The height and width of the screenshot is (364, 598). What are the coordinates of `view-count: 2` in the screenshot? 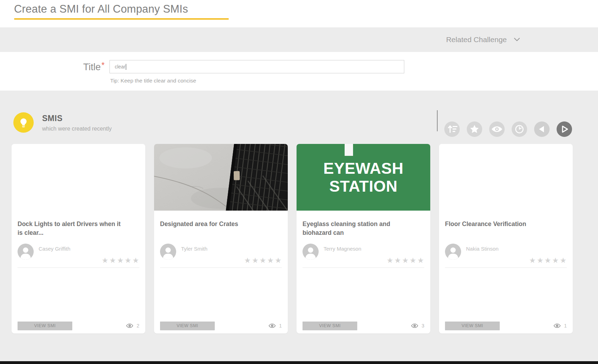 It's located at (133, 326).